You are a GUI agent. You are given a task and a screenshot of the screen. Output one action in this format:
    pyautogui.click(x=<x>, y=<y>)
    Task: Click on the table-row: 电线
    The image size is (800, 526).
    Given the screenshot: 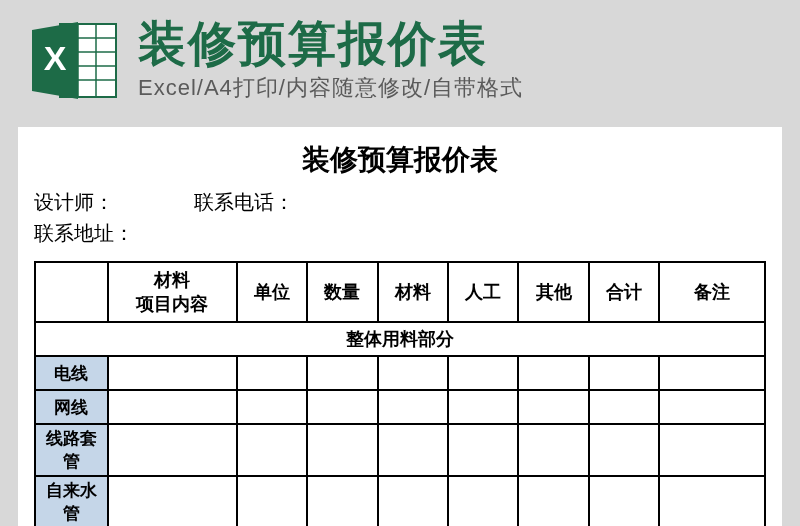 What is the action you would take?
    pyautogui.click(x=400, y=373)
    